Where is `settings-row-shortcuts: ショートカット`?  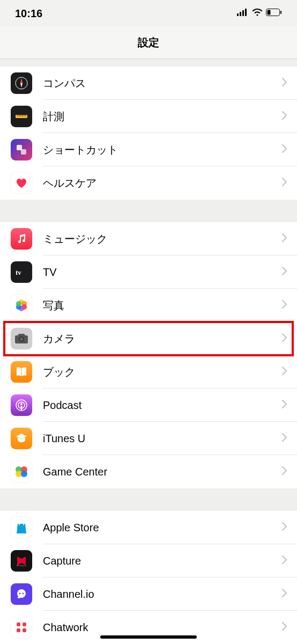
settings-row-shortcuts: ショートカット is located at coordinates (148, 150).